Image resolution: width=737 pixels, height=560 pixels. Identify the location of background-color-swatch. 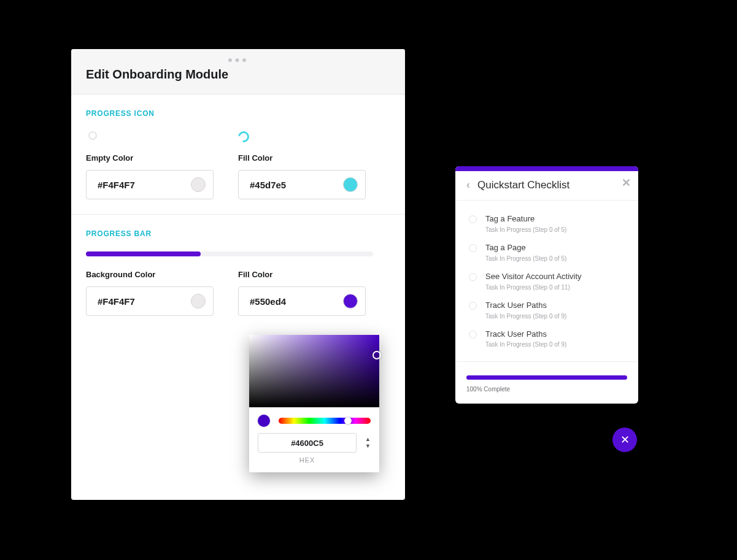
(198, 301).